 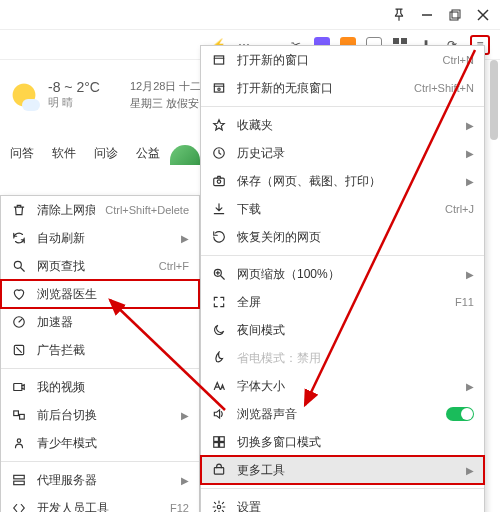 What do you see at coordinates (180, 507) in the screenshot?
I see `menu-shortcut: F12` at bounding box center [180, 507].